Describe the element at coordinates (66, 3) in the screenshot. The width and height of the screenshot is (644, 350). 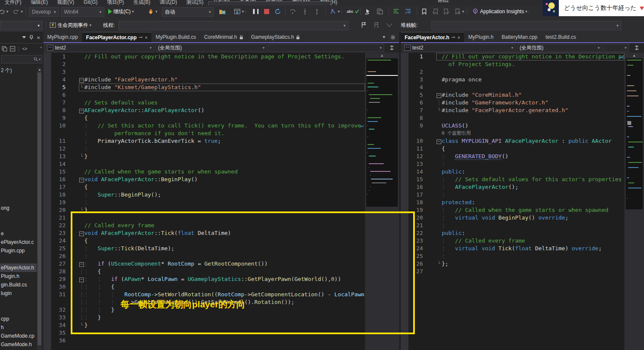
I see `menu-item: 视图(V)` at that location.